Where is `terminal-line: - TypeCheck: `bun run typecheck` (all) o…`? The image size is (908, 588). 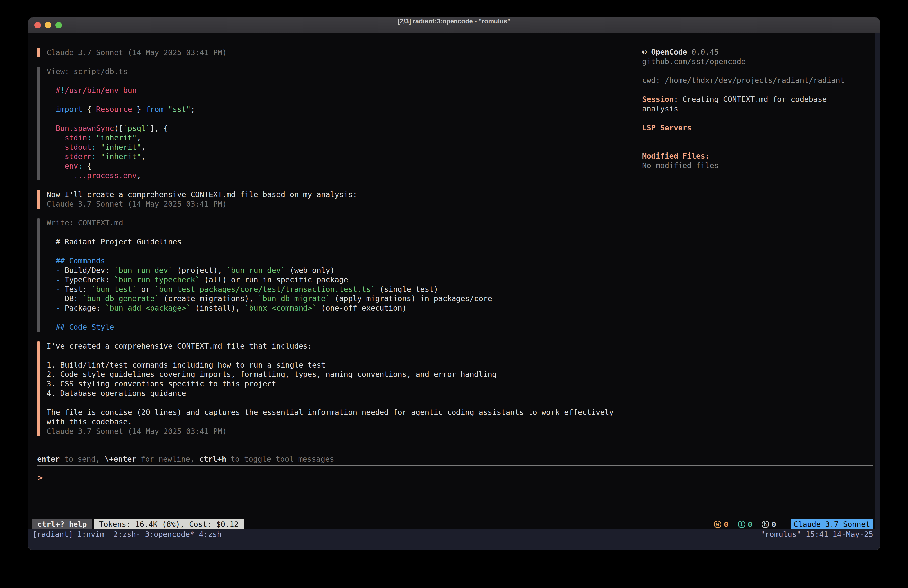
terminal-line: - TypeCheck: `bun run typecheck` (all) o… is located at coordinates (269, 280).